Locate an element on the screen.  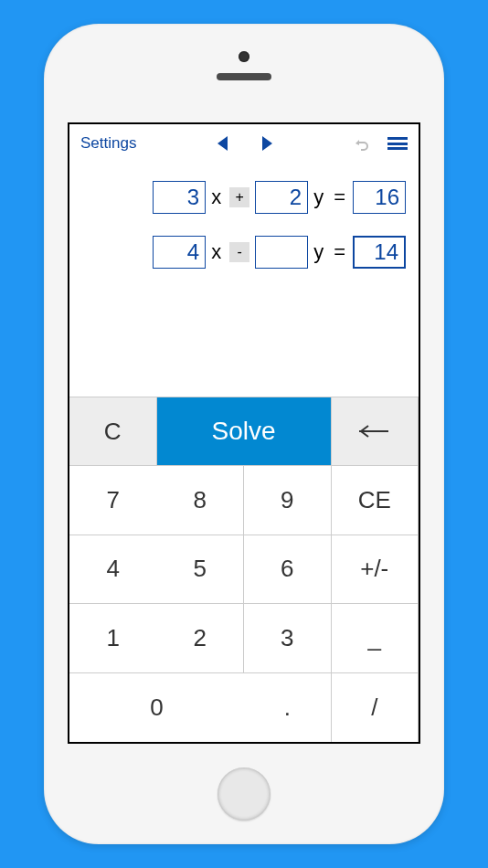
plus-minus-button: +/- is located at coordinates (376, 570).